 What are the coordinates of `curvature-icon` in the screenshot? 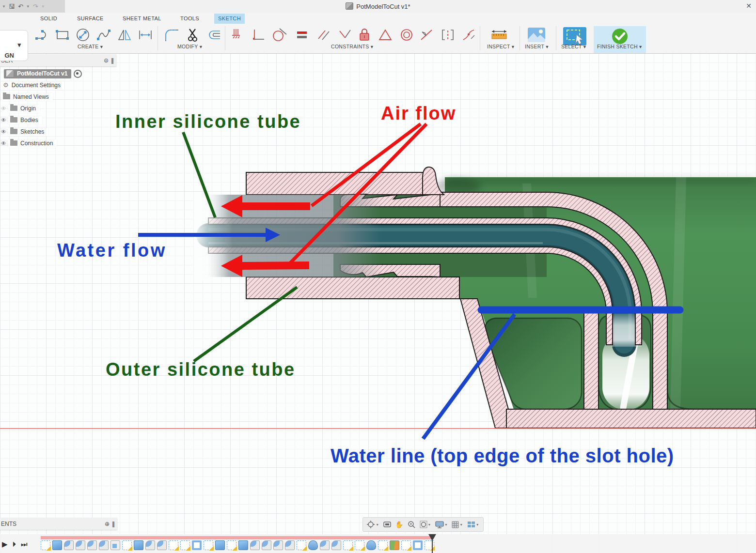 It's located at (469, 35).